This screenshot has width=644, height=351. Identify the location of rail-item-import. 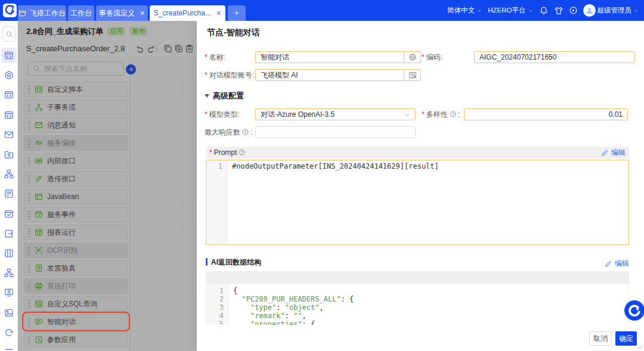
(9, 234).